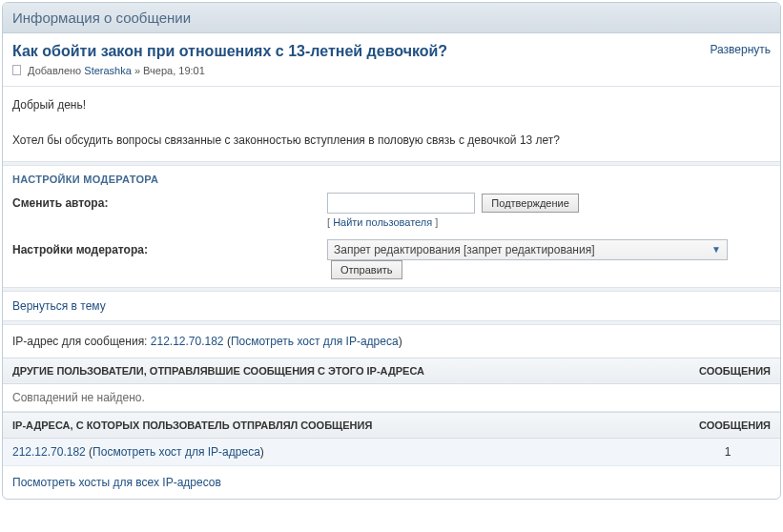 The width and height of the screenshot is (783, 532). Describe the element at coordinates (391, 177) in the screenshot. I see `moderator-heading: НАСТРОЙКИ МОДЕРАТОРА` at that location.